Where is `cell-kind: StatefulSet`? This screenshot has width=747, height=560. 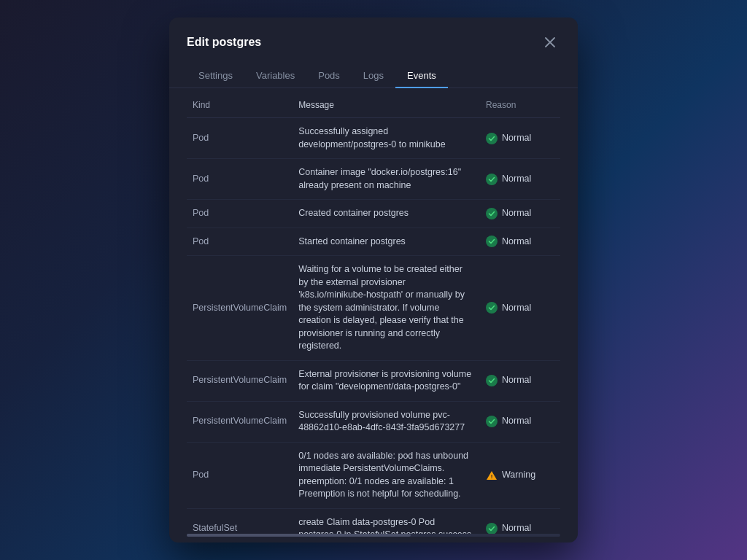 cell-kind: StatefulSet is located at coordinates (239, 521).